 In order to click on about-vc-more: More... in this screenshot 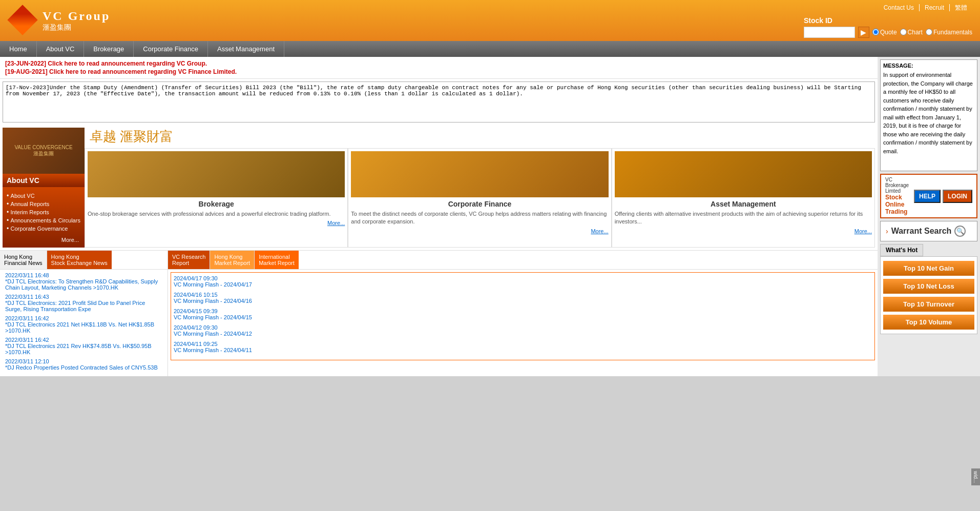, I will do `click(44, 240)`.